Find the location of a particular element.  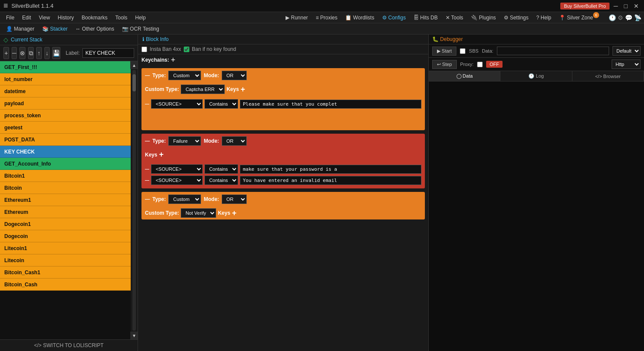

tab-browser: </> Browser is located at coordinates (608, 76).